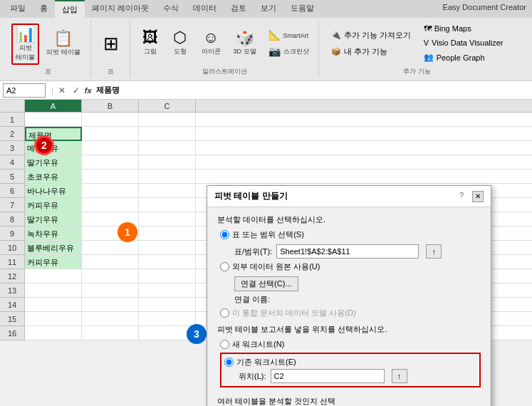  Describe the element at coordinates (167, 134) in the screenshot. I see `cell-c2` at that location.